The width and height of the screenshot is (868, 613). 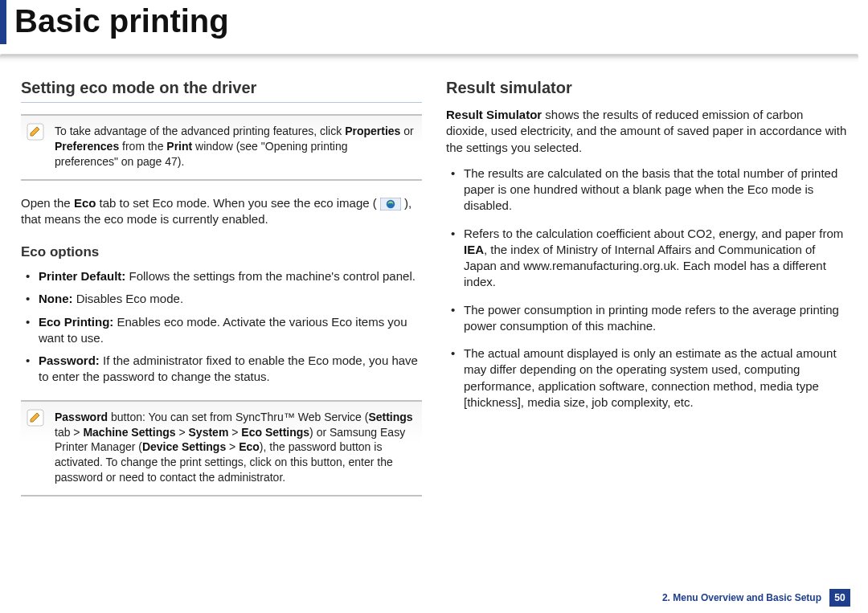 I want to click on page-footer: 2. Menu Overview and Basic Setup 50, so click(x=756, y=598).